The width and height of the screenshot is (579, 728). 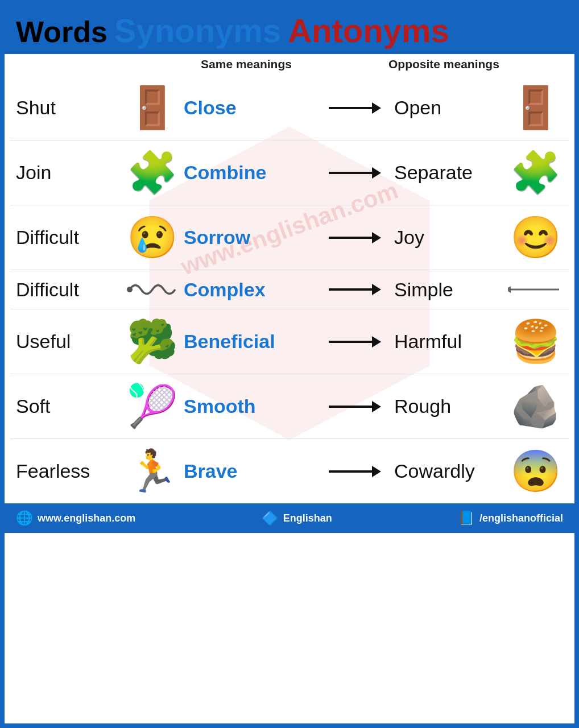 What do you see at coordinates (290, 173) in the screenshot?
I see `table-row: Join 🧩 Combine Separate 🧩` at bounding box center [290, 173].